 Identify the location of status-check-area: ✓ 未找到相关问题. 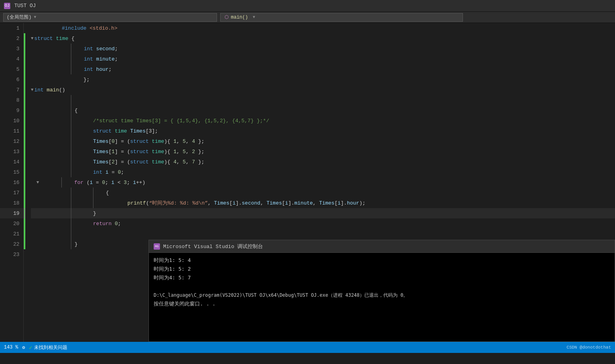
(48, 347).